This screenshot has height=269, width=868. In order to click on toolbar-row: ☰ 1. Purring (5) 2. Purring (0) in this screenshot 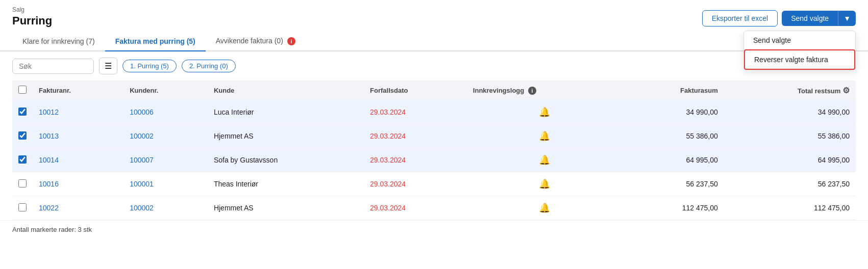, I will do `click(434, 66)`.